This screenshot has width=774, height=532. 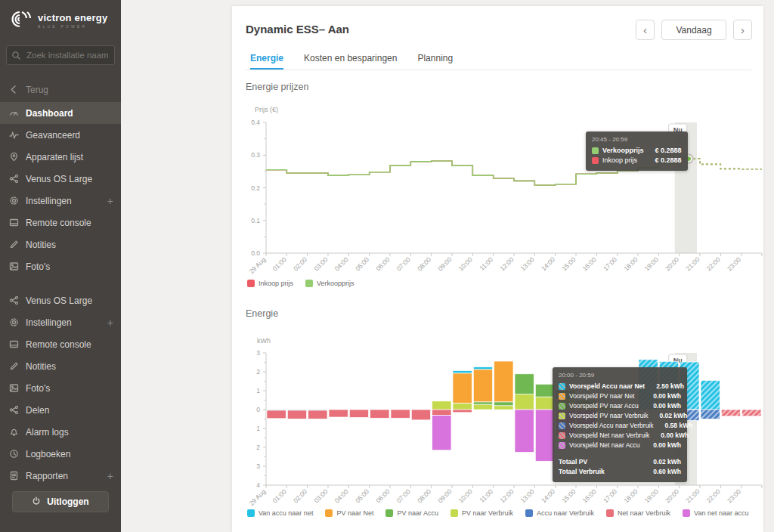 What do you see at coordinates (60, 20) in the screenshot?
I see `victron-logo: victron energy BLUE POWER` at bounding box center [60, 20].